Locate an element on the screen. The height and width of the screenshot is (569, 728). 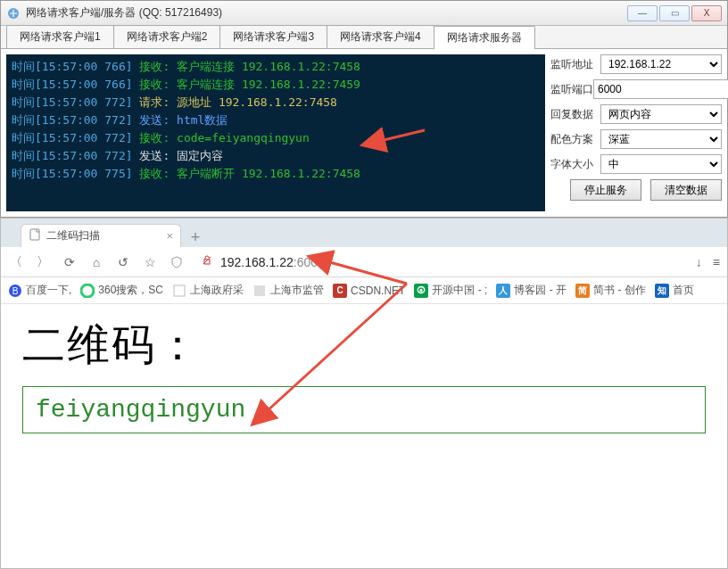
log-row: 时间[15:57:00 772] 发送: html数据 is located at coordinates (276, 120).